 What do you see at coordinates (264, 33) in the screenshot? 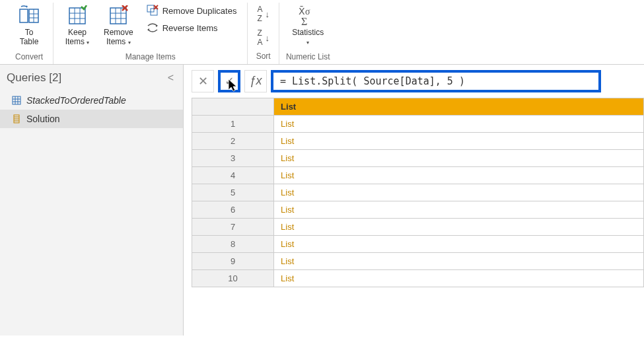
I see `ribbon-group-sort: AZ ↓ ZA ↓ Sort` at bounding box center [264, 33].